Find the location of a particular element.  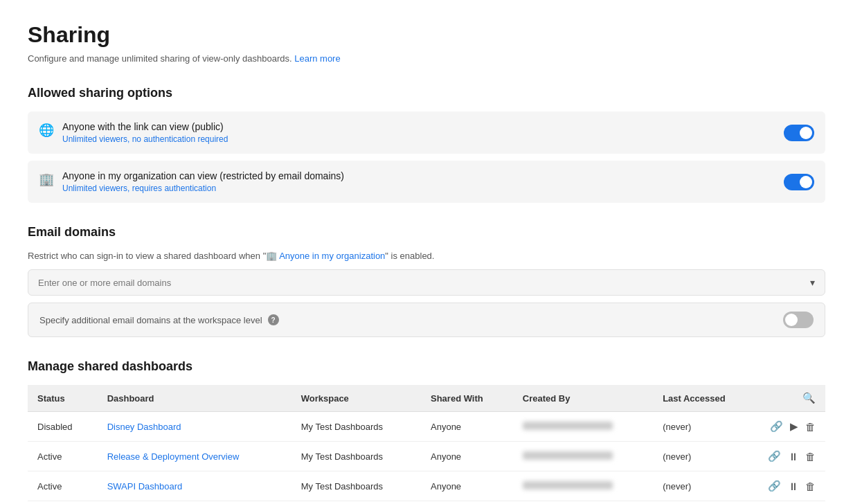

org-option-title: Anyone in my organization can view (rest… is located at coordinates (204, 176).